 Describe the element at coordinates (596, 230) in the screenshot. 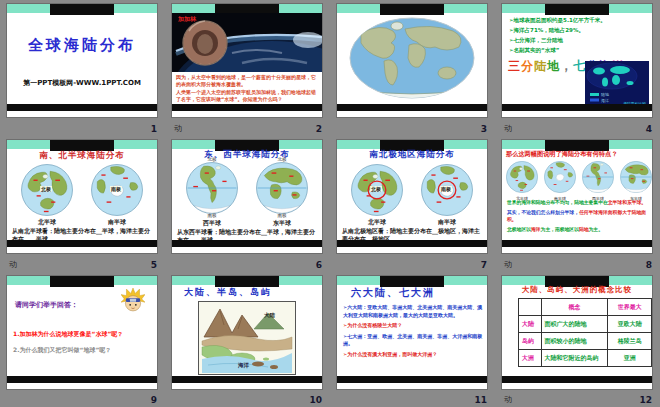

I see `text-segment: 为主。` at that location.